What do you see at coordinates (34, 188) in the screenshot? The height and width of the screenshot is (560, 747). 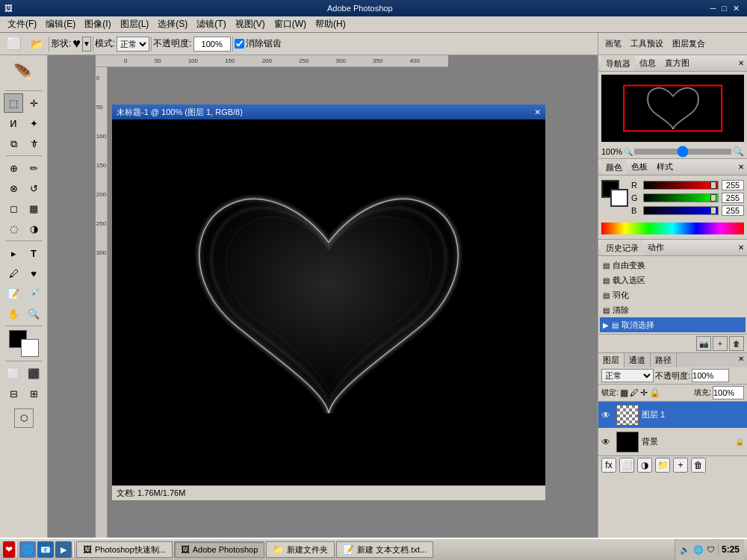 I see `tool-history-brush: ↺` at bounding box center [34, 188].